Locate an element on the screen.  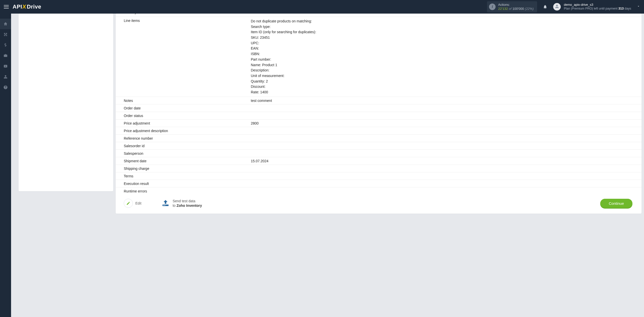
info-icon: i is located at coordinates (492, 7).